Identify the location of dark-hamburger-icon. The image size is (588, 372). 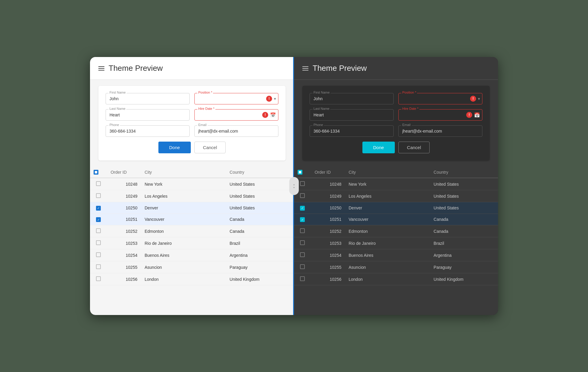
(305, 68).